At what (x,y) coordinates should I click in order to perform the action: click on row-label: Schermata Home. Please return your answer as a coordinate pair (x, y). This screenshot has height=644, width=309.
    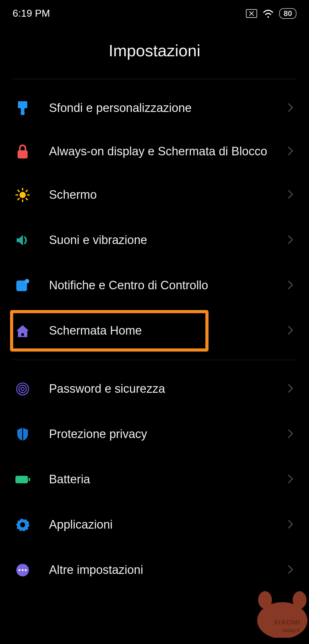
    Looking at the image, I should click on (168, 331).